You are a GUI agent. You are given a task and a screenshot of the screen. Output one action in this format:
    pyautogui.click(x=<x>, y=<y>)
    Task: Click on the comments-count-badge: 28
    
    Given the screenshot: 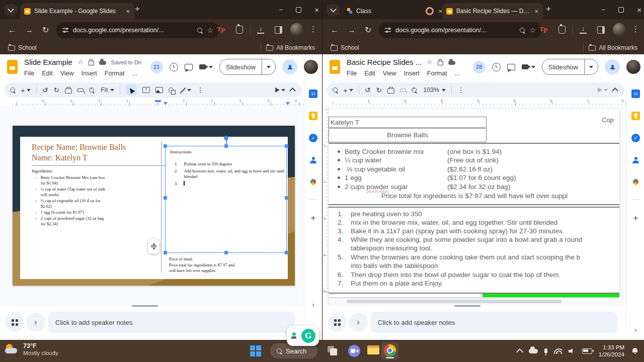 What is the action you would take?
    pyautogui.click(x=479, y=67)
    